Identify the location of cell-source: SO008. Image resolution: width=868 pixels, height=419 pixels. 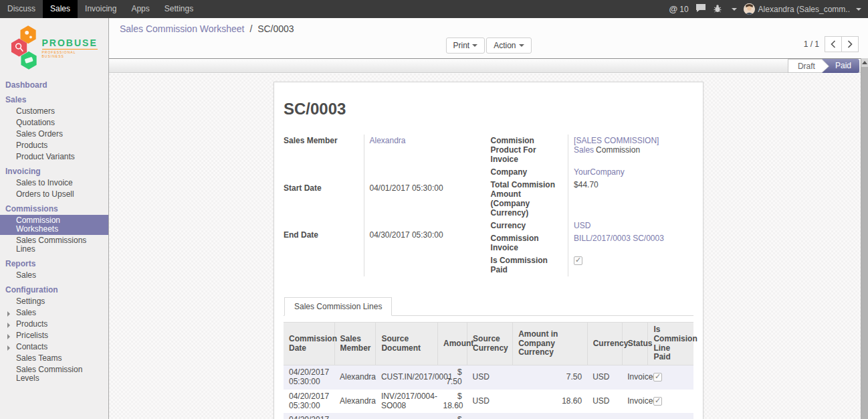
(407, 416).